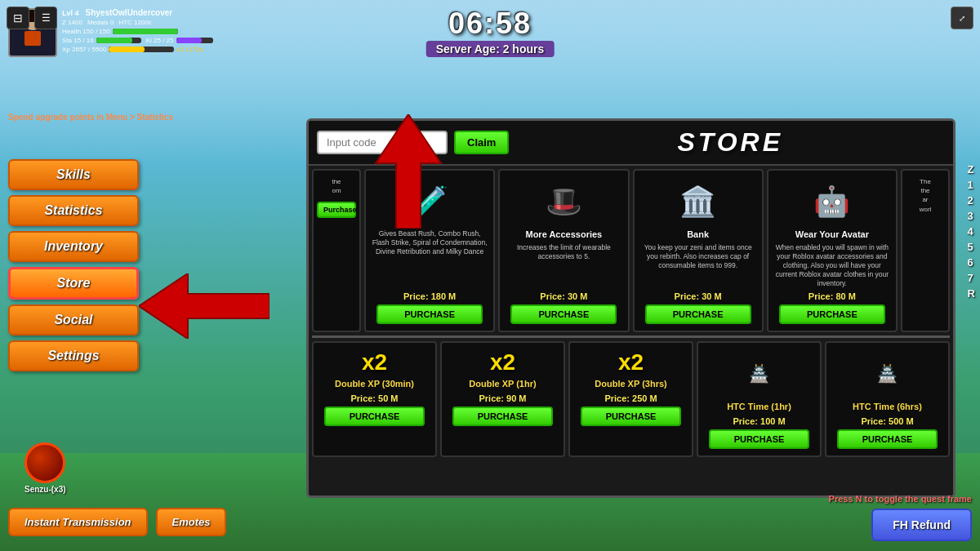  What do you see at coordinates (925, 251) in the screenshot?
I see `store-item-partial-right: Thethearworl` at bounding box center [925, 251].